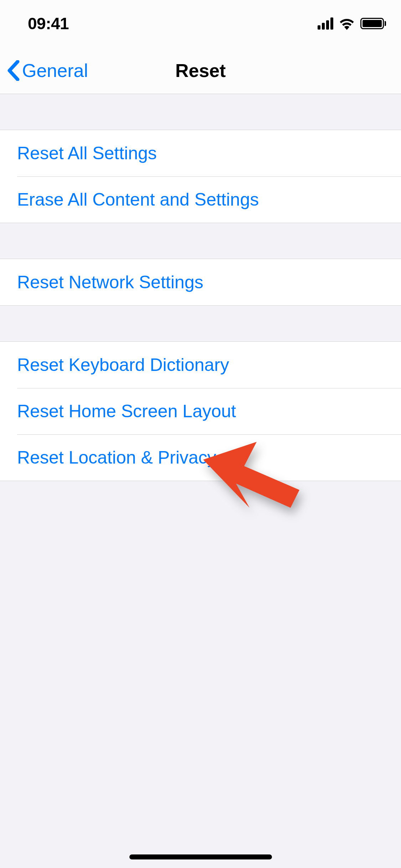 The width and height of the screenshot is (401, 868). Describe the element at coordinates (110, 282) in the screenshot. I see `row-label: Reset Network Settings` at that location.